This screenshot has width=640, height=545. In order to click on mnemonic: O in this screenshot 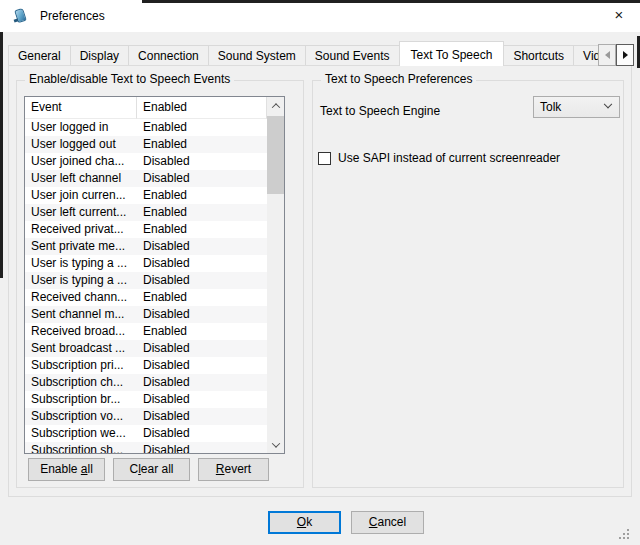, I will do `click(302, 522)`.